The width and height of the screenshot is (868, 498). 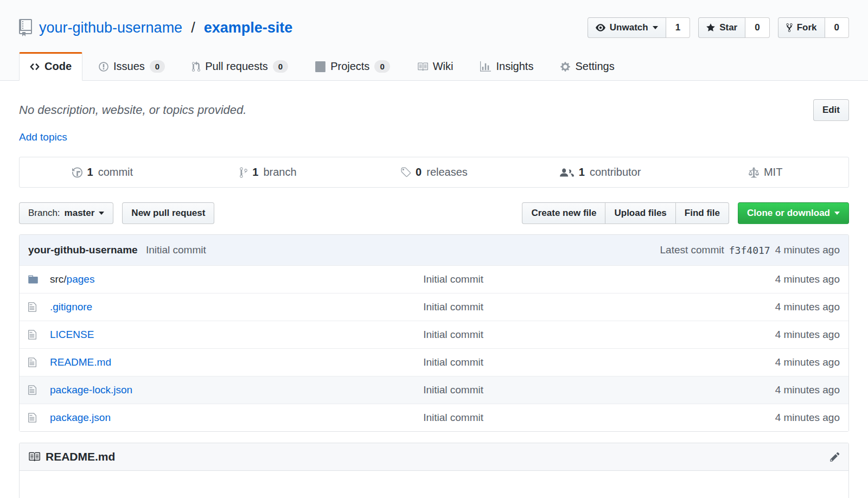 What do you see at coordinates (514, 66) in the screenshot?
I see `tab-insights-label: Insights` at bounding box center [514, 66].